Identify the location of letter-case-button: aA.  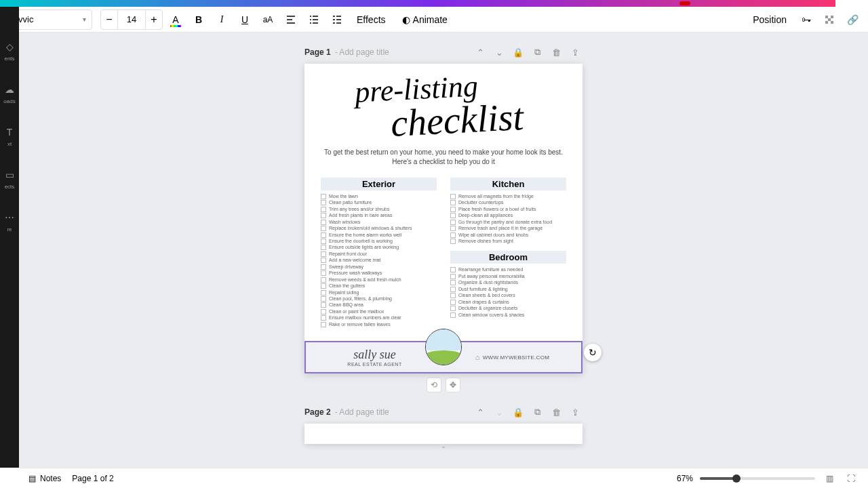
(268, 20).